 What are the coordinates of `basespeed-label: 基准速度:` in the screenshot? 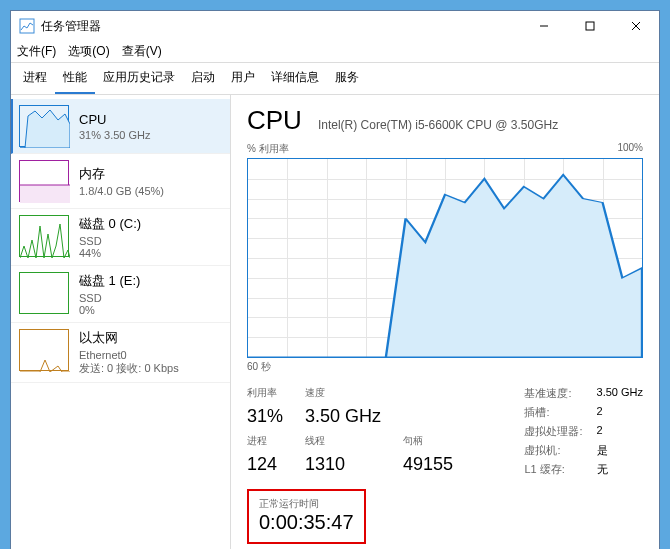 It's located at (553, 394).